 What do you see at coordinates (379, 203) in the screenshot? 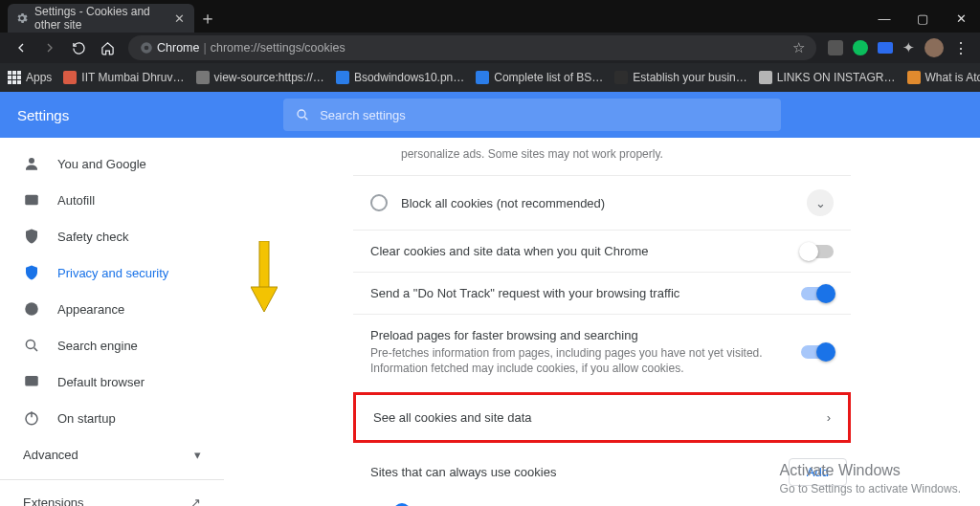
I see `radio-icon` at bounding box center [379, 203].